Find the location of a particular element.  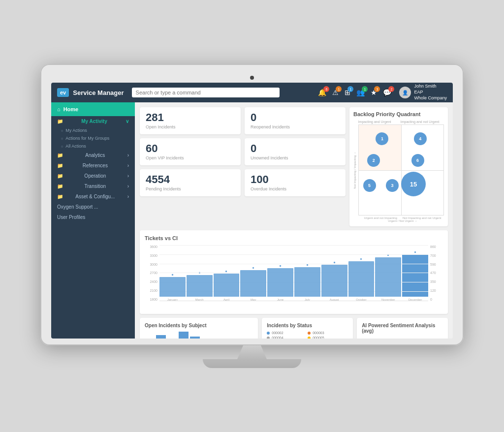

quadrant-x-label: Urgent / Not Urgent → is located at coordinates (399, 221).